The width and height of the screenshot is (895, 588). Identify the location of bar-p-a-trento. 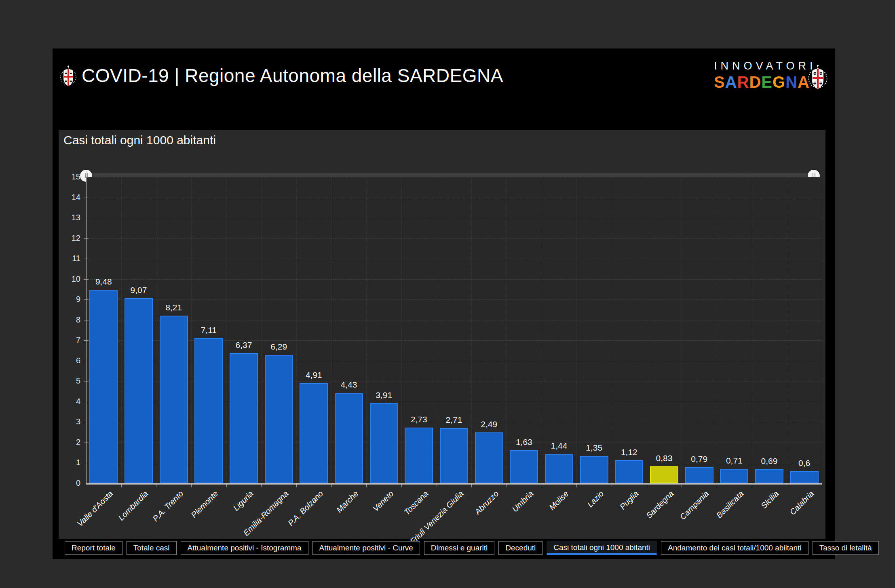
(174, 399).